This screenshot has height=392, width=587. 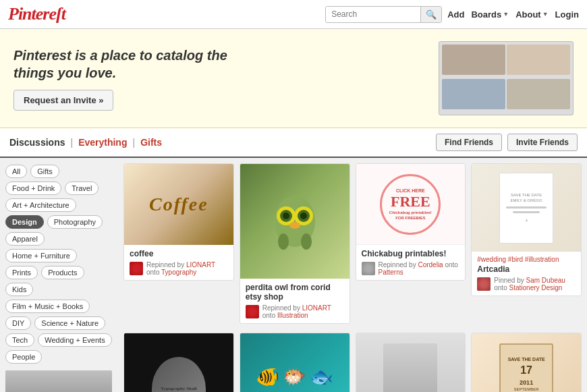 What do you see at coordinates (45, 171) in the screenshot?
I see `filter-gifts: Gifts` at bounding box center [45, 171].